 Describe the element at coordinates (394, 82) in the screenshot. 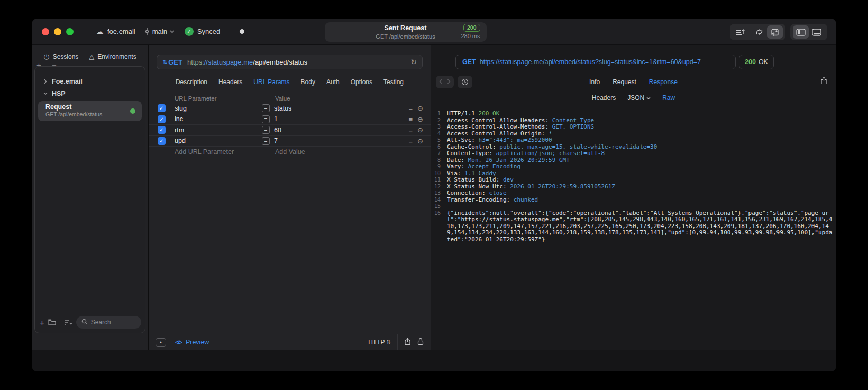

I see `tab-testing: Testing` at that location.